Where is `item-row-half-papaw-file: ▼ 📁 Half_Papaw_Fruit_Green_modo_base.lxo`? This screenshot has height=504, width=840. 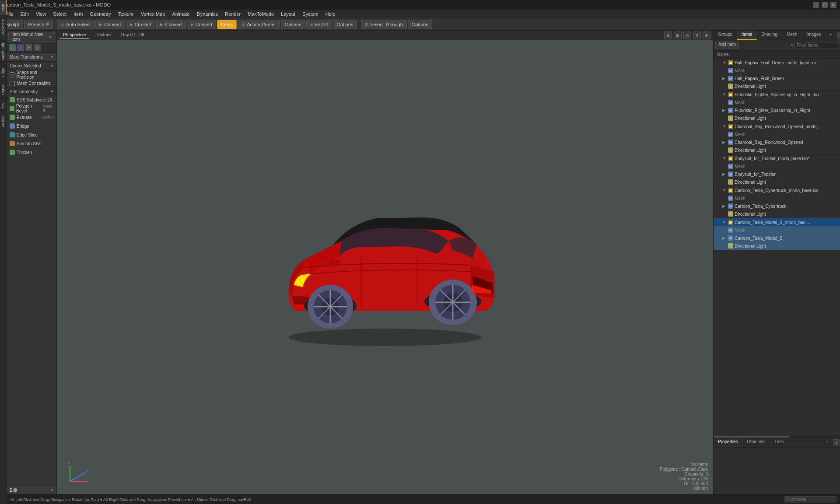 item-row-half-papaw-file: ▼ 📁 Half_Papaw_Fruit_Green_modo_base.lxo is located at coordinates (777, 63).